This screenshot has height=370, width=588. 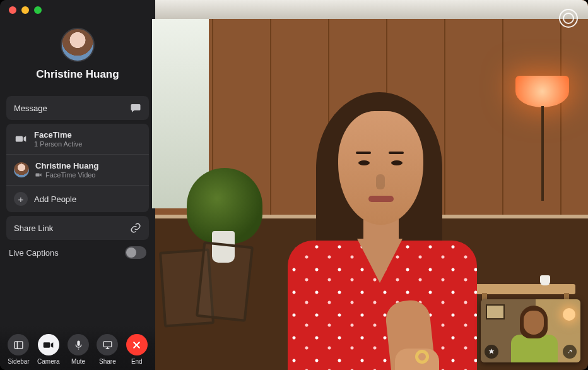 What do you see at coordinates (137, 345) in the screenshot?
I see `close-icon` at bounding box center [137, 345].